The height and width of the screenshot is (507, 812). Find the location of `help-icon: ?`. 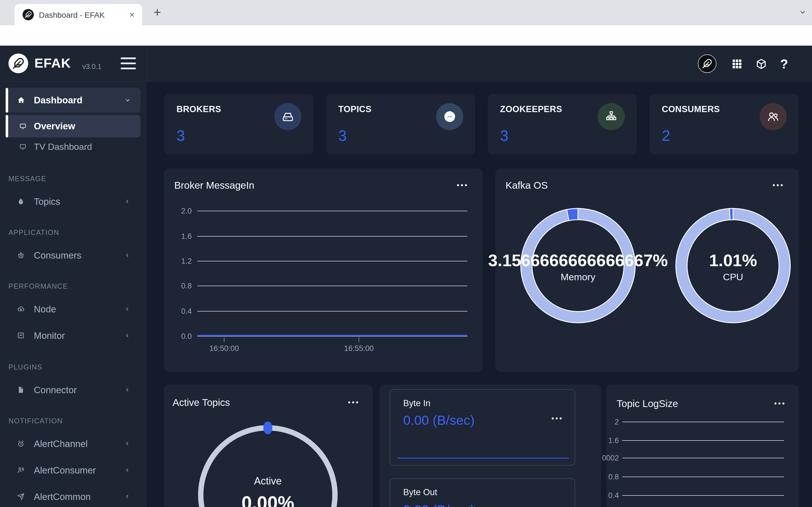

help-icon: ? is located at coordinates (784, 64).